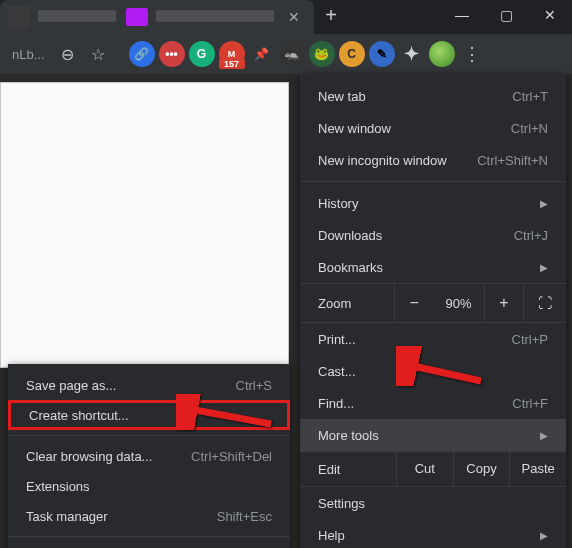  What do you see at coordinates (292, 54) in the screenshot?
I see `extension-privacy-badger-icon: 🦡` at bounding box center [292, 54].